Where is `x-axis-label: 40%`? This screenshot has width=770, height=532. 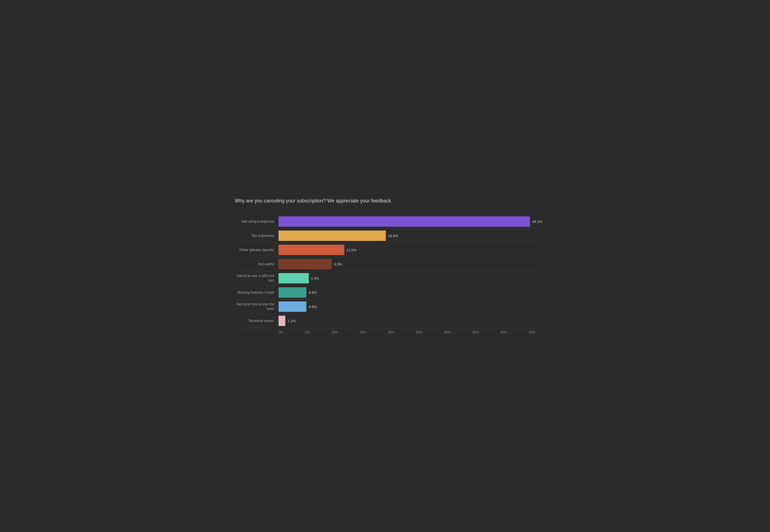 x-axis-label: 40% is located at coordinates (504, 332).